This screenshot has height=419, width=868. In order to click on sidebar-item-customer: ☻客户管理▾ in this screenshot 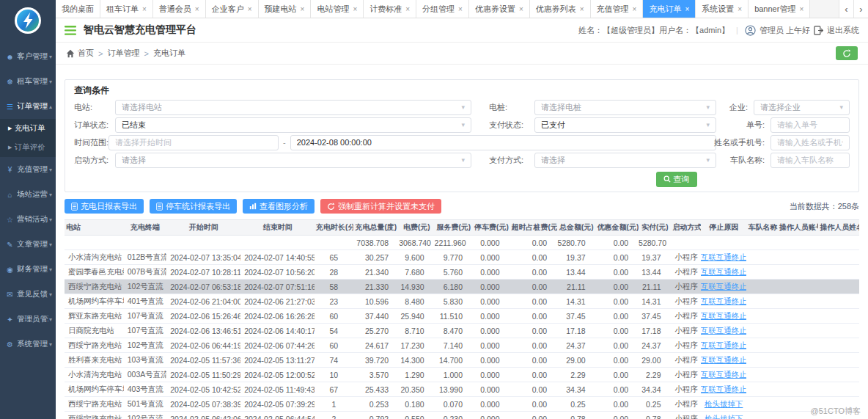, I will do `click(28, 57)`.